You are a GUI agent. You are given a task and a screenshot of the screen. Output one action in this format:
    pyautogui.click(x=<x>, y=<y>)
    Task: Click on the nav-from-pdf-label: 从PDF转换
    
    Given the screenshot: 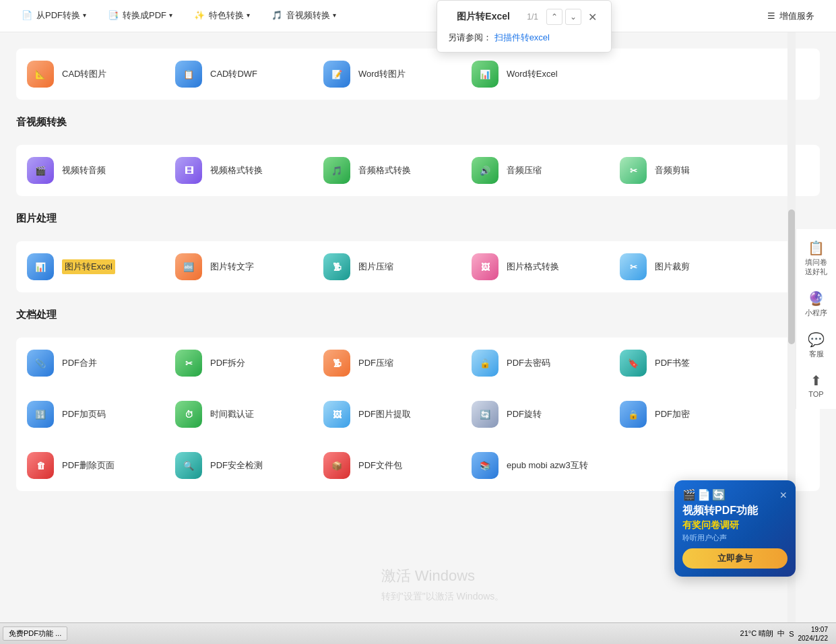 What is the action you would take?
    pyautogui.click(x=58, y=15)
    